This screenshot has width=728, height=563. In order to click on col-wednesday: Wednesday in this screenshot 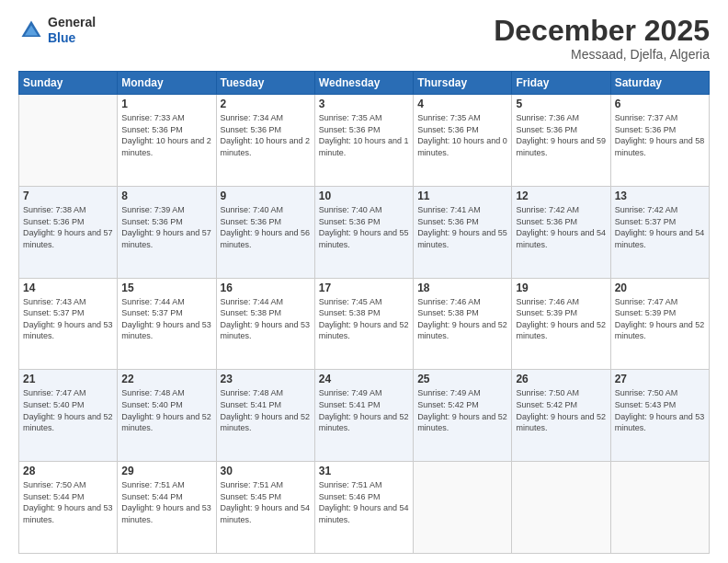, I will do `click(364, 83)`.